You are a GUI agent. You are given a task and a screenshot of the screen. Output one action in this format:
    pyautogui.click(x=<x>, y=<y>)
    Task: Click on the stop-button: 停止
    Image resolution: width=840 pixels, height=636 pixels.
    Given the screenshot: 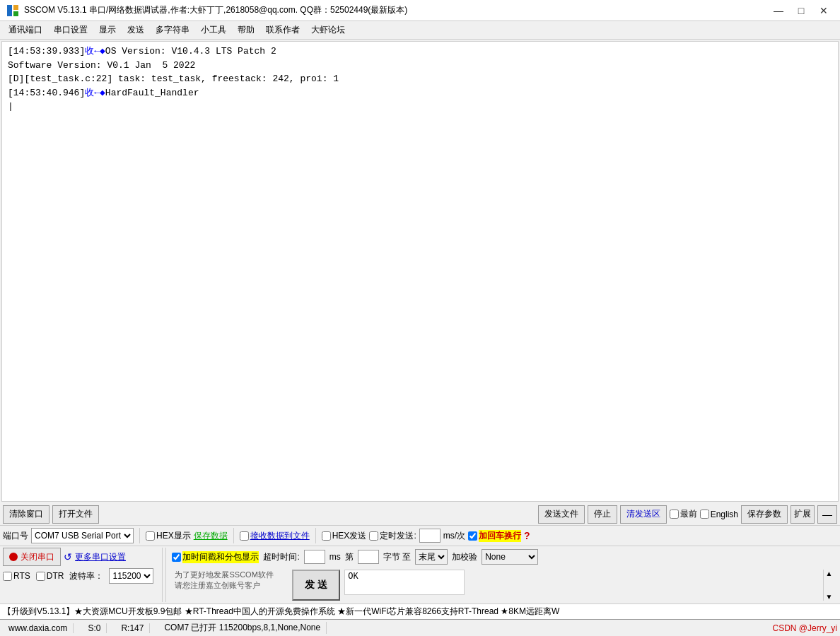 What is the action you would take?
    pyautogui.click(x=602, y=514)
    